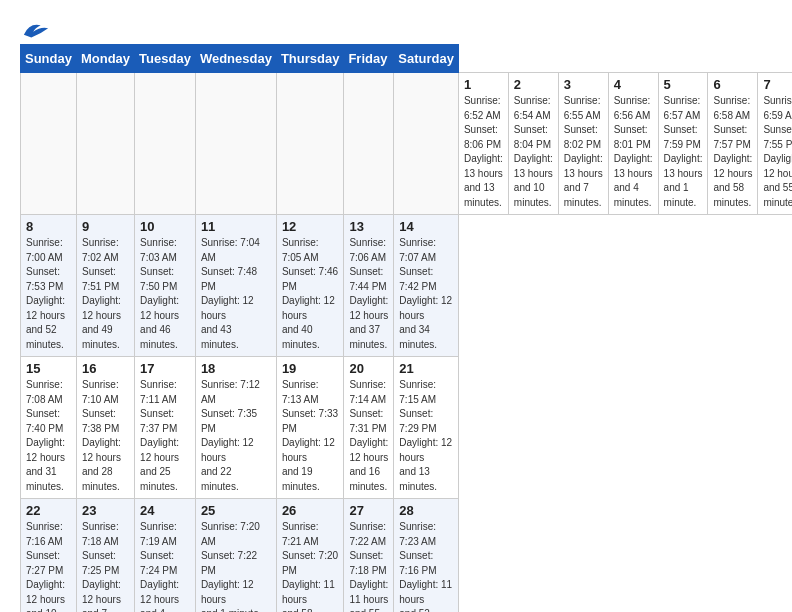 This screenshot has width=792, height=612. Describe the element at coordinates (236, 510) in the screenshot. I see `day-number: 25` at that location.